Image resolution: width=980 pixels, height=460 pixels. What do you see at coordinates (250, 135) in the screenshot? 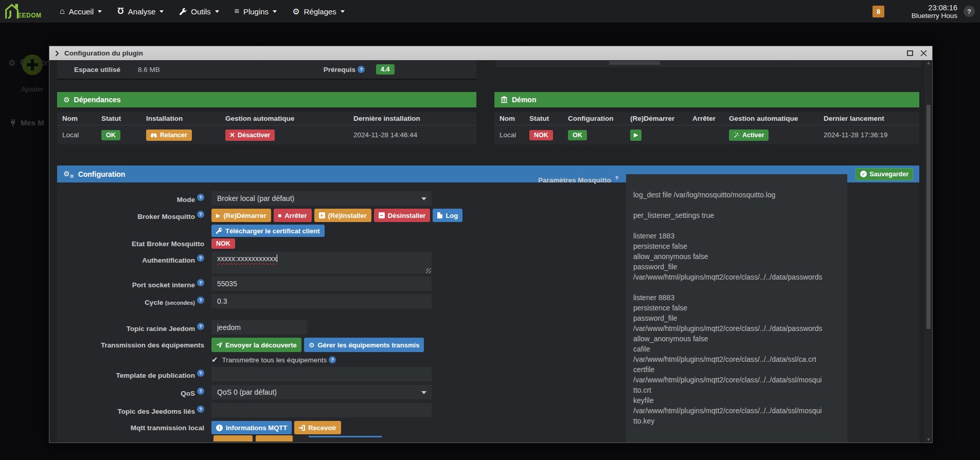
I see `disable-auto-management-button: Désactiver` at bounding box center [250, 135].